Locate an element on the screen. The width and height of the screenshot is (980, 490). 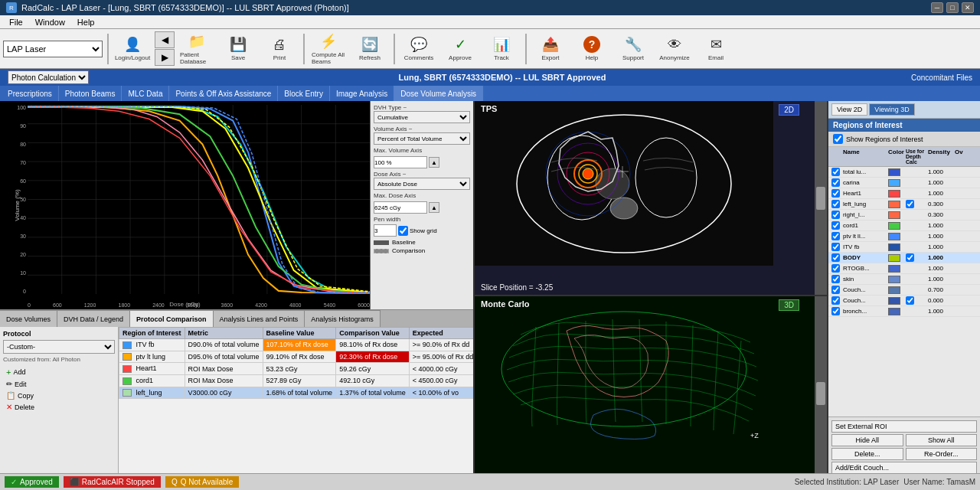
copy-label: Copy is located at coordinates (26, 396).